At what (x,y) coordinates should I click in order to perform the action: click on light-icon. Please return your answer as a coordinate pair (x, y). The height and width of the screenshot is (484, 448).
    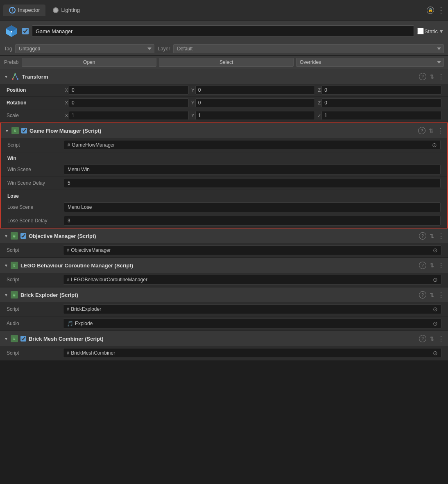
    Looking at the image, I should click on (56, 10).